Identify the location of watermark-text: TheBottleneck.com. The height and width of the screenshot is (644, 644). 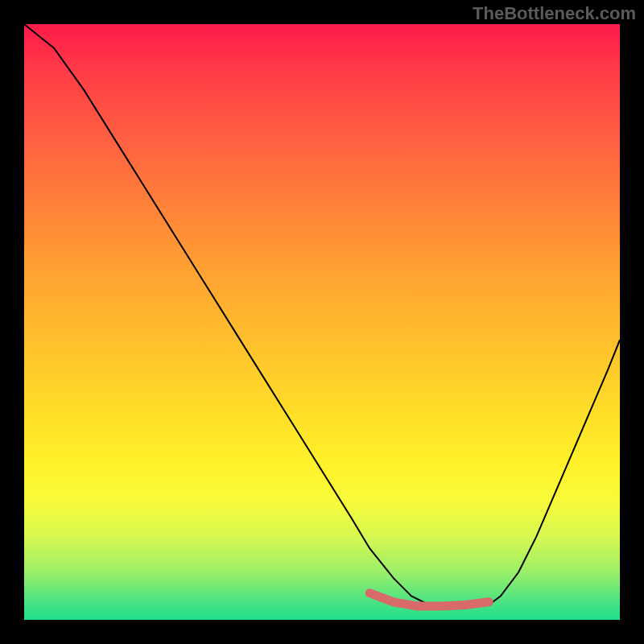
(554, 14).